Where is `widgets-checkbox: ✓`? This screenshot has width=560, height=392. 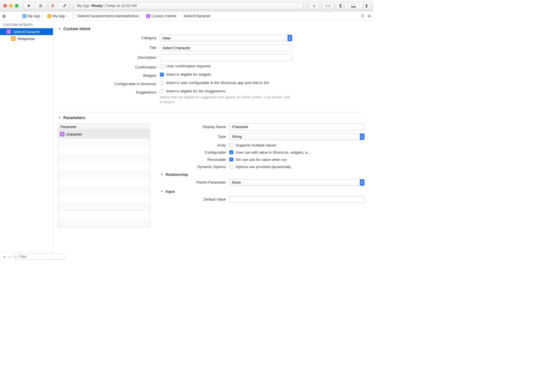 widgets-checkbox: ✓ is located at coordinates (162, 75).